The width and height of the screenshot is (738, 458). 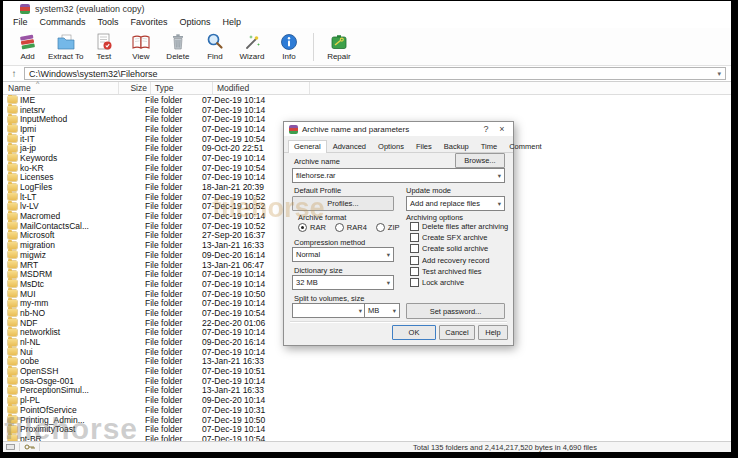 What do you see at coordinates (367, 47) in the screenshot?
I see `toolbar: Add Extract To Test View Delete Find Wiz…` at bounding box center [367, 47].